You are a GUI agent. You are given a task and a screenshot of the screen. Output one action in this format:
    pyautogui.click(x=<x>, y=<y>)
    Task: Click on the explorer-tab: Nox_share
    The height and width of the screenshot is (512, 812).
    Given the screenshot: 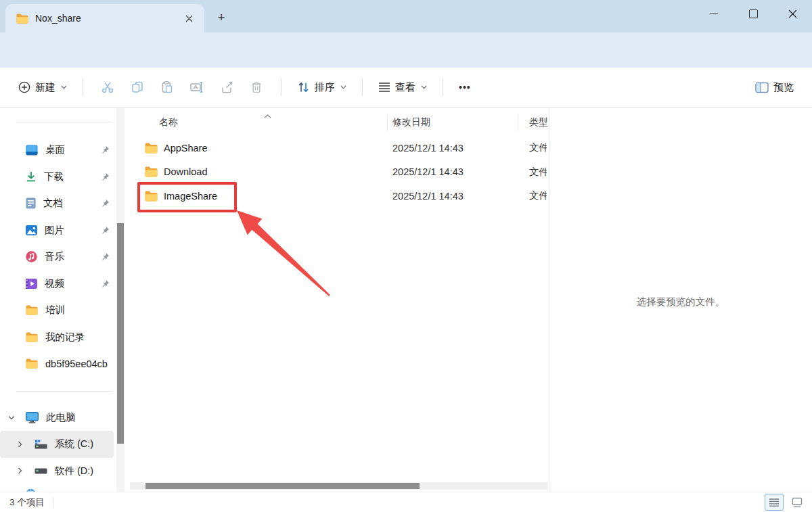 What is the action you would take?
    pyautogui.click(x=105, y=18)
    